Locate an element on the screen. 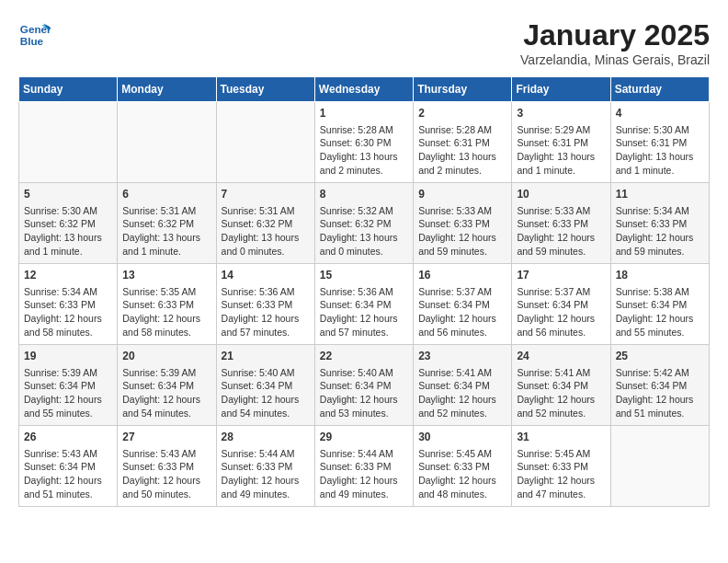 The width and height of the screenshot is (728, 563). calendar-cell: 1Sunrise: 5:28 AMSunset: 6:30 PMDaylight… is located at coordinates (364, 143).